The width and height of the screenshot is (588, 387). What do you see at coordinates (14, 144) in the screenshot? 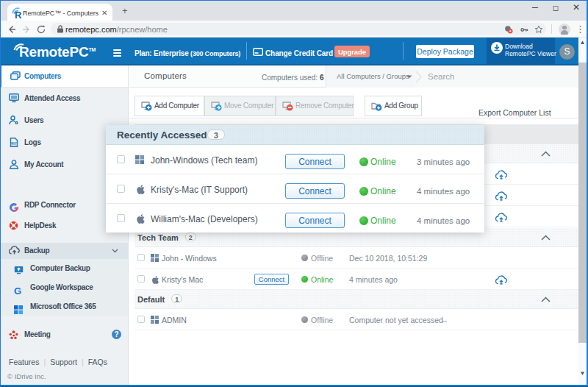
I see `svg-text: LOGS` at bounding box center [14, 144].